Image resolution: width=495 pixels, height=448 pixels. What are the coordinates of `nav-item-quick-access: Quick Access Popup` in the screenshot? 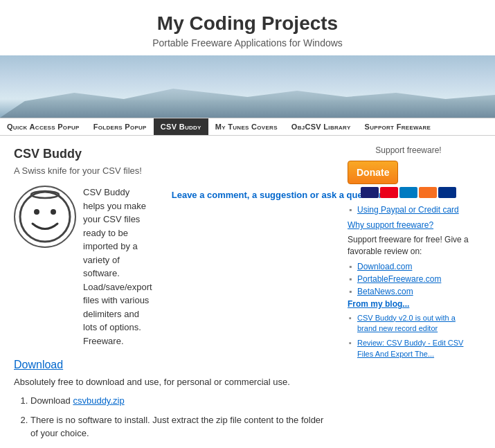 It's located at (43, 127).